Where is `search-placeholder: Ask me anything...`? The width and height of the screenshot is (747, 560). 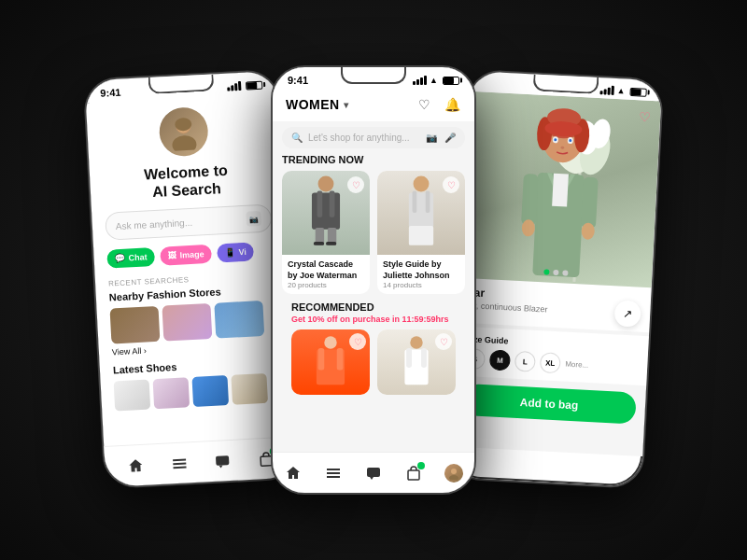
search-placeholder: Ask me anything... is located at coordinates (181, 223).